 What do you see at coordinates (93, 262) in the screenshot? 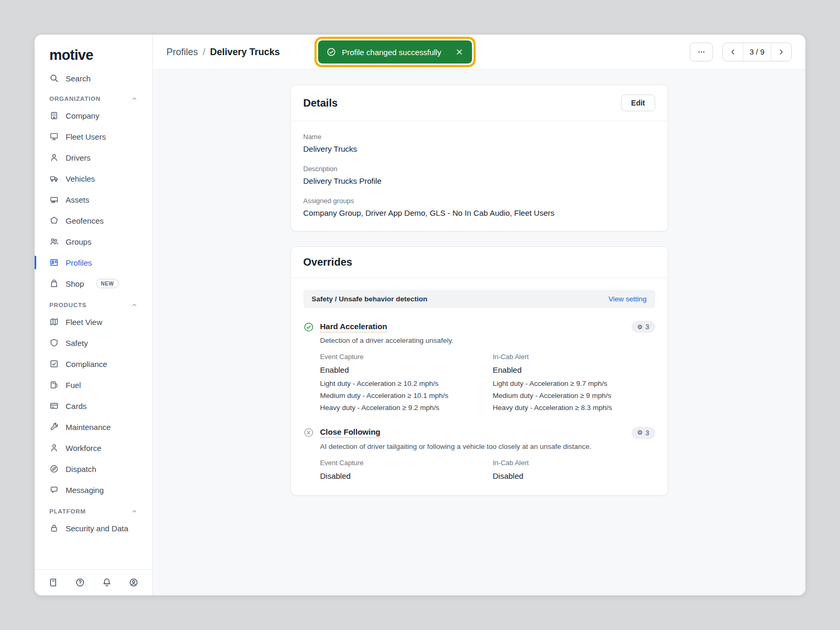
I see `sidebar-item-profiles: Profiles` at bounding box center [93, 262].